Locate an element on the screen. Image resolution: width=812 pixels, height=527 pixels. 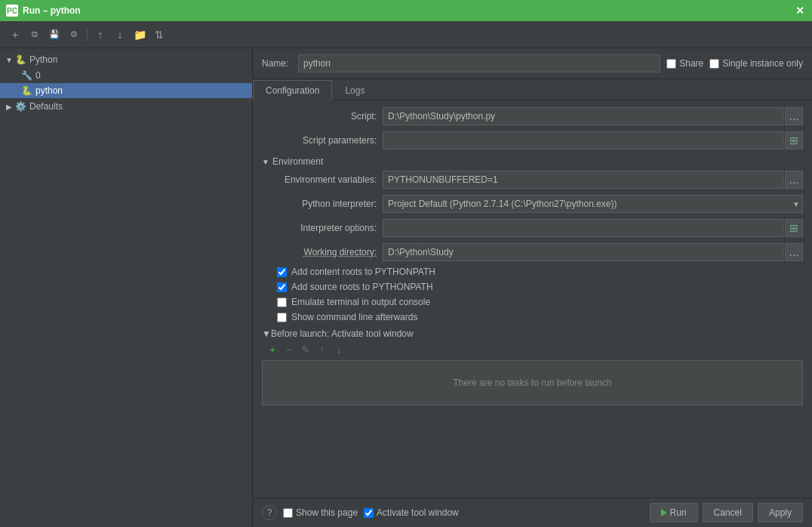
add-source-roots-checkbox is located at coordinates (282, 287).